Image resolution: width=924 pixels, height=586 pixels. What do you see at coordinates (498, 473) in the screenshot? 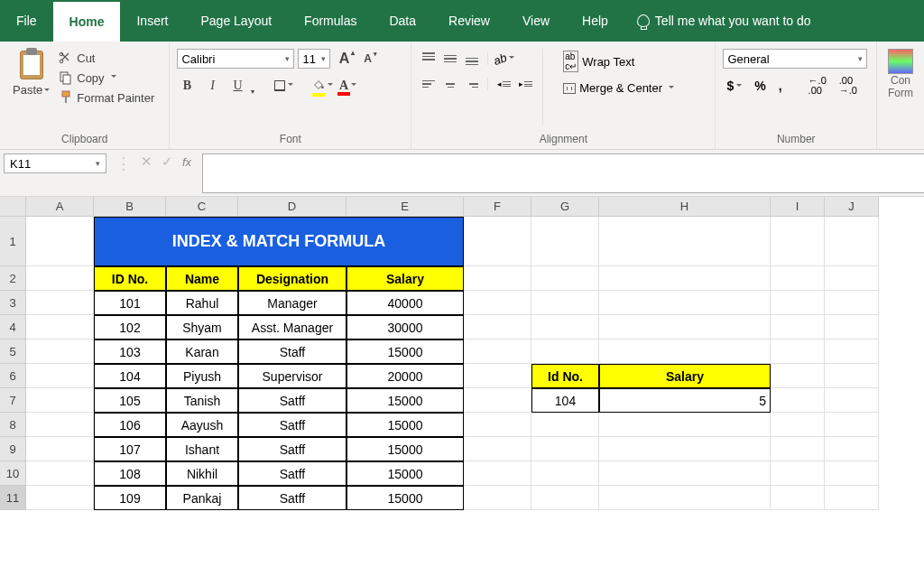
I see `cell-F10` at bounding box center [498, 473].